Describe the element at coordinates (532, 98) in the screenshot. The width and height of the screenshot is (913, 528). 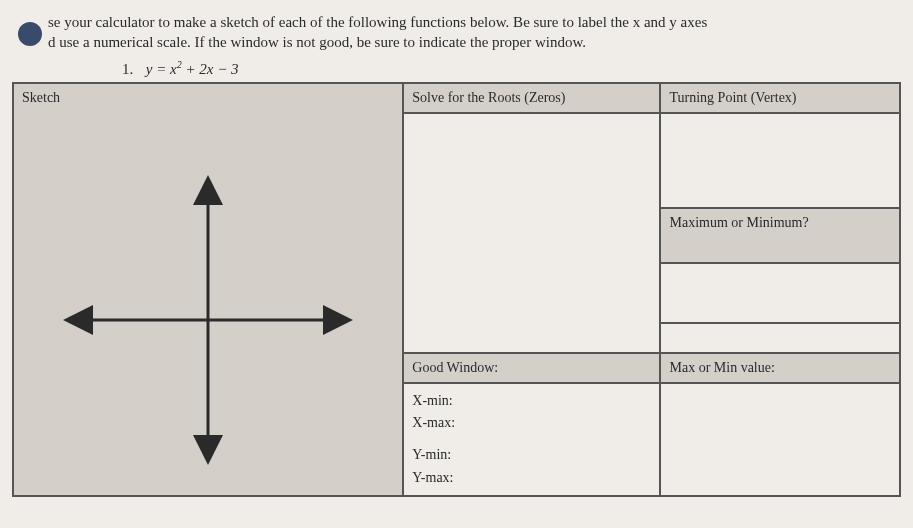
I see `roots-header: Solve for the Roots (Zeros)` at that location.